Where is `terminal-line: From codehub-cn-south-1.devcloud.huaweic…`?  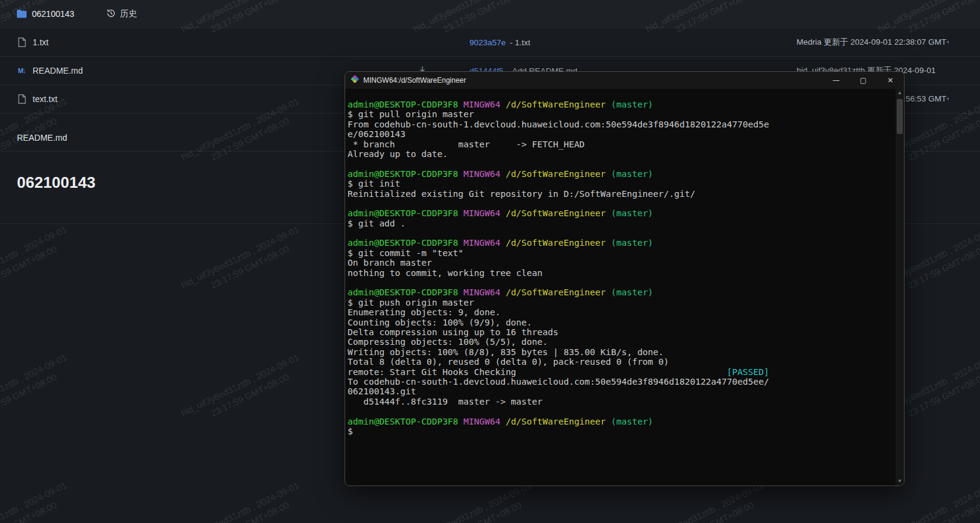 terminal-line: From codehub-cn-south-1.devcloud.huaweic… is located at coordinates (622, 124).